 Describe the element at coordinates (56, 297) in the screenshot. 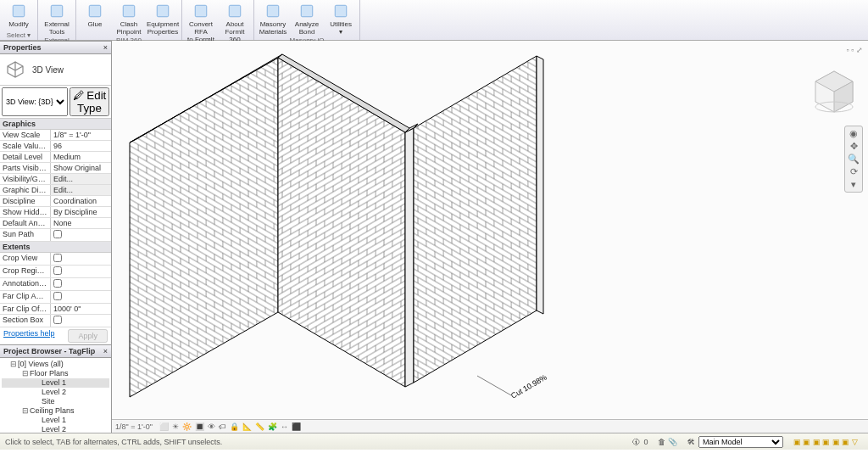

I see `property-row: Far Clip Active` at that location.